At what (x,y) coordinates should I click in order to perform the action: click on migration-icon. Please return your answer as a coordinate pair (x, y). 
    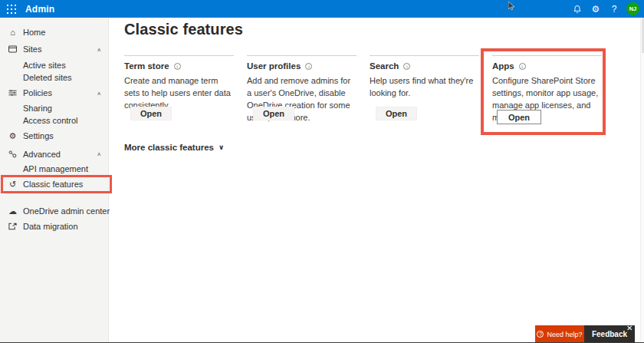
    Looking at the image, I should click on (12, 226).